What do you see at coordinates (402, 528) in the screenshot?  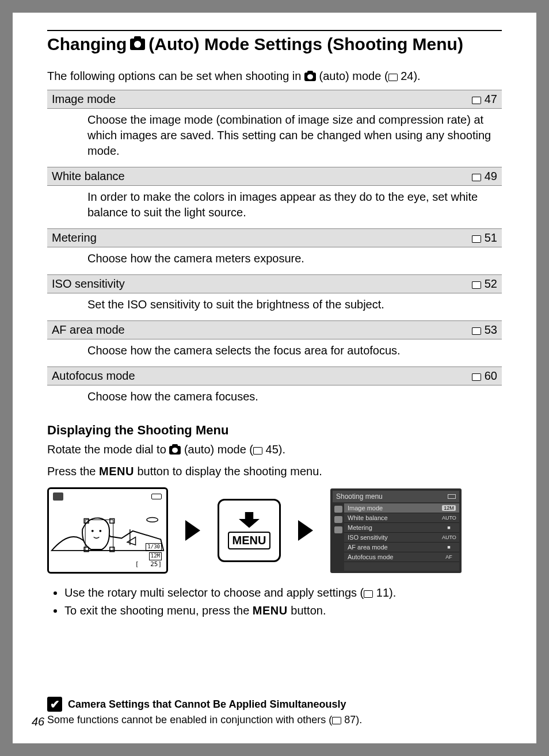 I see `menu-row: Metering■` at bounding box center [402, 528].